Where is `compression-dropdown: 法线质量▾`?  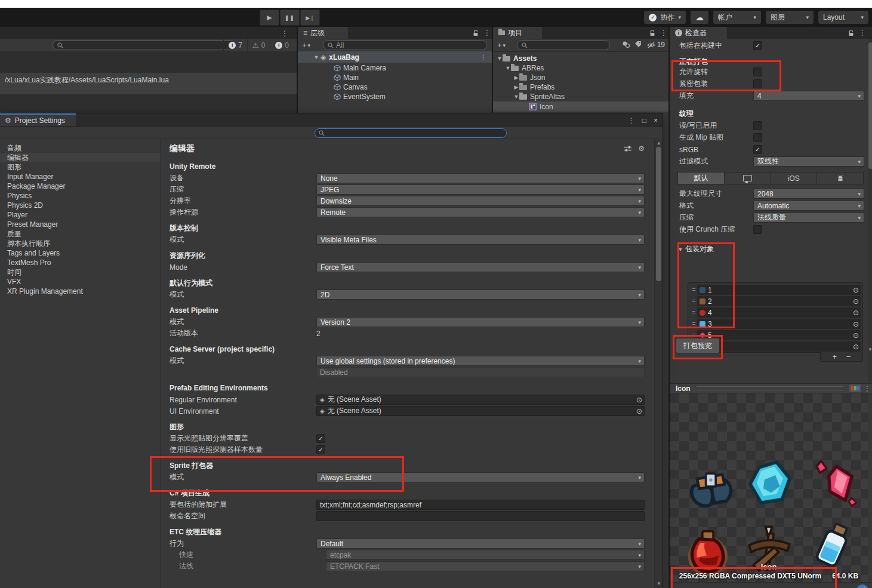
compression-dropdown: 法线质量▾ is located at coordinates (809, 217).